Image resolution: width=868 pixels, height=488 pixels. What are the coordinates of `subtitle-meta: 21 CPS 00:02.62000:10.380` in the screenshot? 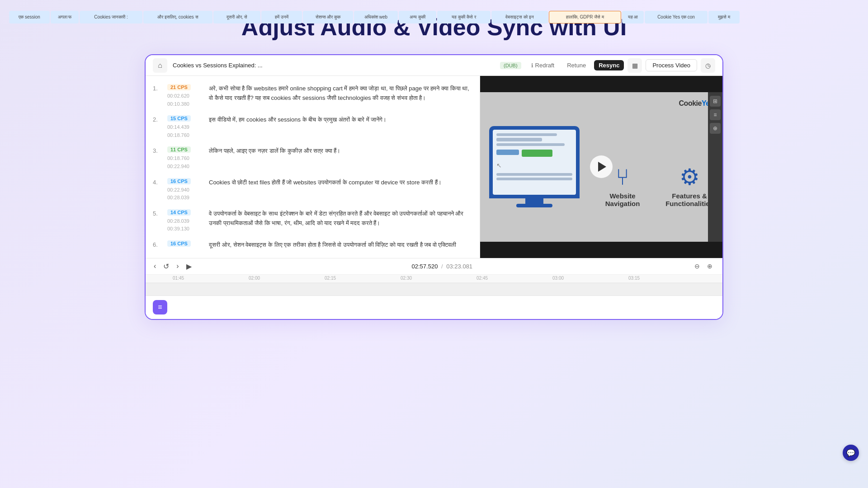 It's located at (185, 96).